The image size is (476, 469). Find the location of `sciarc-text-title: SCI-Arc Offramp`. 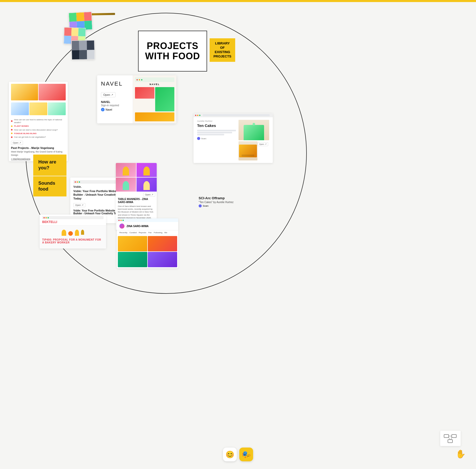

sciarc-text-title: SCI-Arc Offramp is located at coordinates (216, 198).